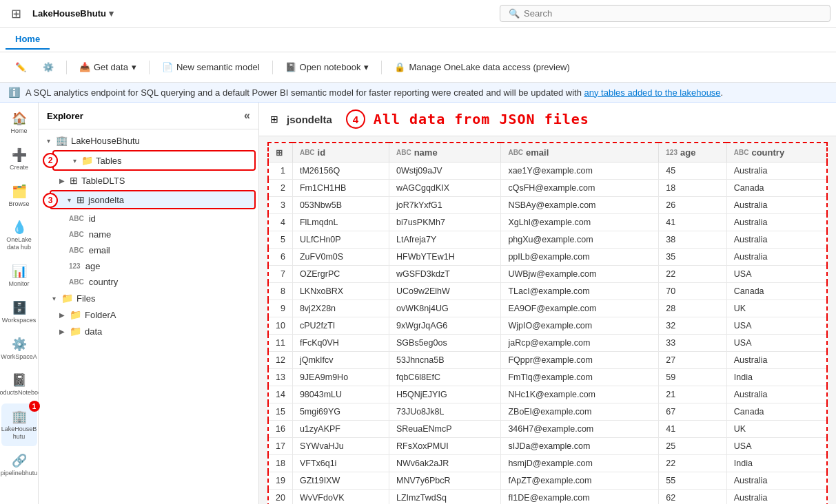 This screenshot has height=504, width=836. I want to click on cell-id: tM26156Q, so click(340, 171).